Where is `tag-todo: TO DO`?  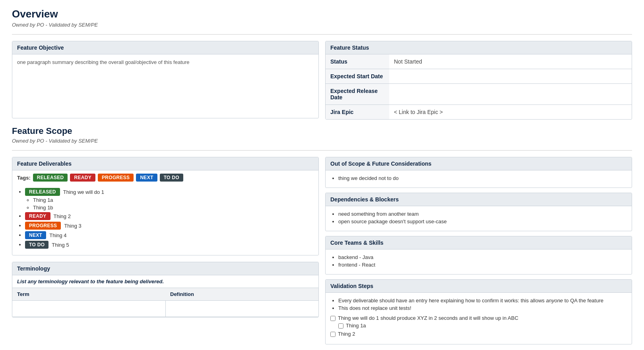
tag-todo: TO DO is located at coordinates (172, 178).